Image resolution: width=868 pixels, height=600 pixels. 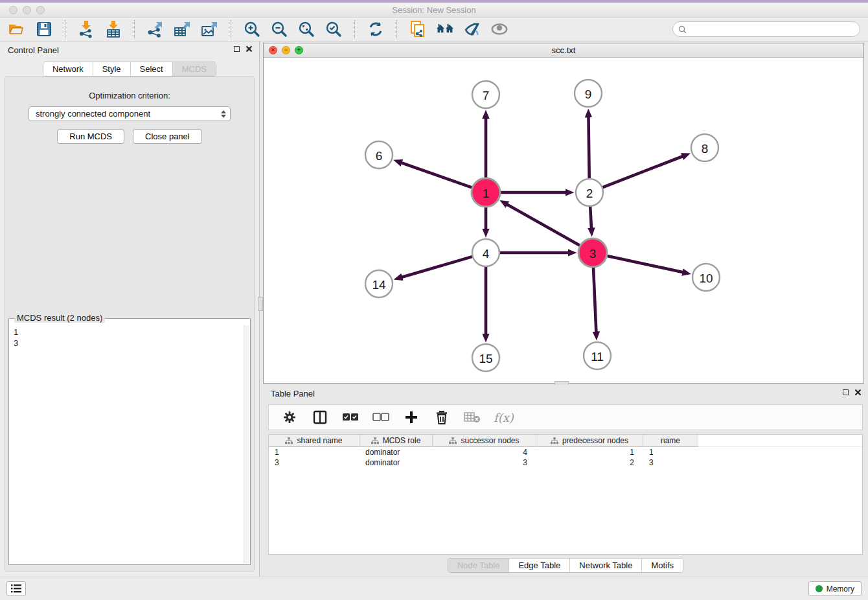 I want to click on control-panel-title: Control Panel, so click(x=34, y=51).